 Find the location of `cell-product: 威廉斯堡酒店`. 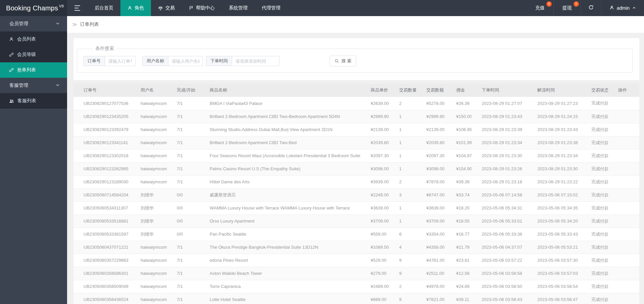

cell-product: 威廉斯堡酒店 is located at coordinates (280, 195).